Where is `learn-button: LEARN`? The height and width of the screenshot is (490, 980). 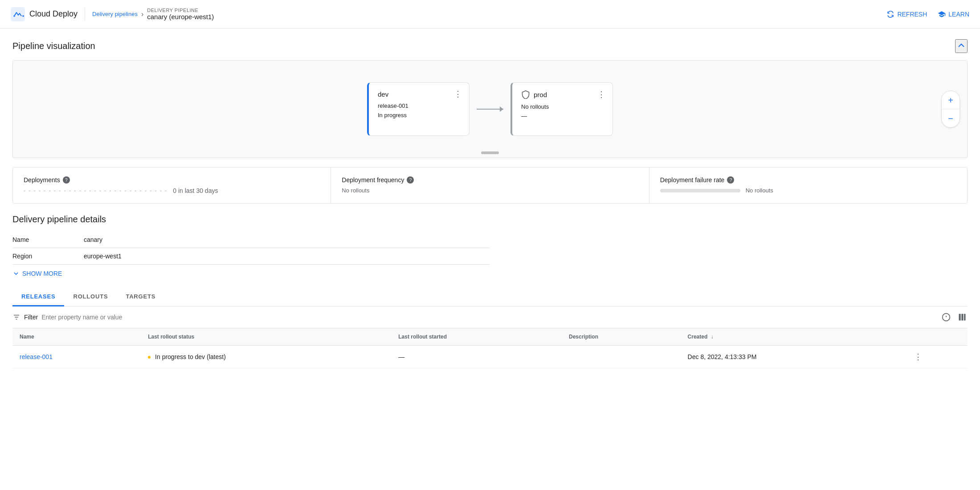
learn-button: LEARN is located at coordinates (953, 14).